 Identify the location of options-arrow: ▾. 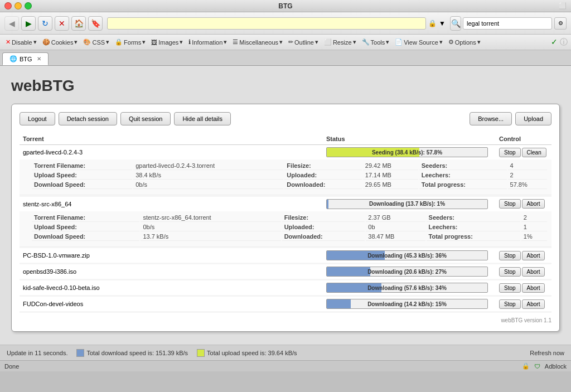
(479, 42).